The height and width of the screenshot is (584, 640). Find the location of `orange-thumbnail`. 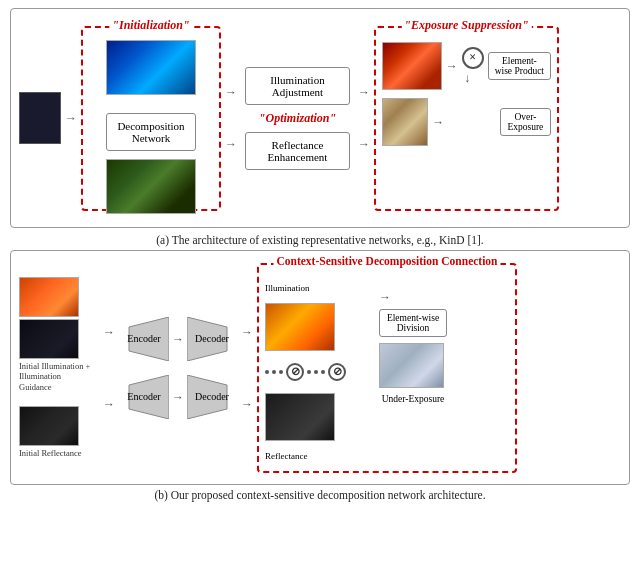

orange-thumbnail is located at coordinates (49, 297).